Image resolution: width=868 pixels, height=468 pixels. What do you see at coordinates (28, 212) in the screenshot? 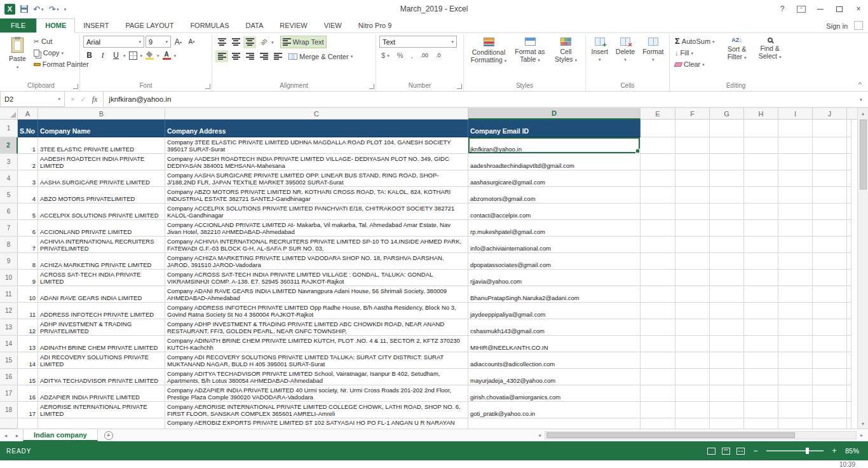
I see `cell-sno: 5` at bounding box center [28, 212].